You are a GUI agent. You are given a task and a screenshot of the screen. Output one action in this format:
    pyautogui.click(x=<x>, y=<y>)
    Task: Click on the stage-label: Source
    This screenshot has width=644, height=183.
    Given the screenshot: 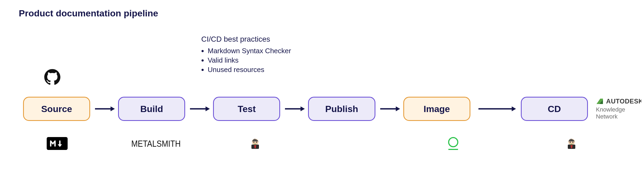 What is the action you would take?
    pyautogui.click(x=56, y=109)
    